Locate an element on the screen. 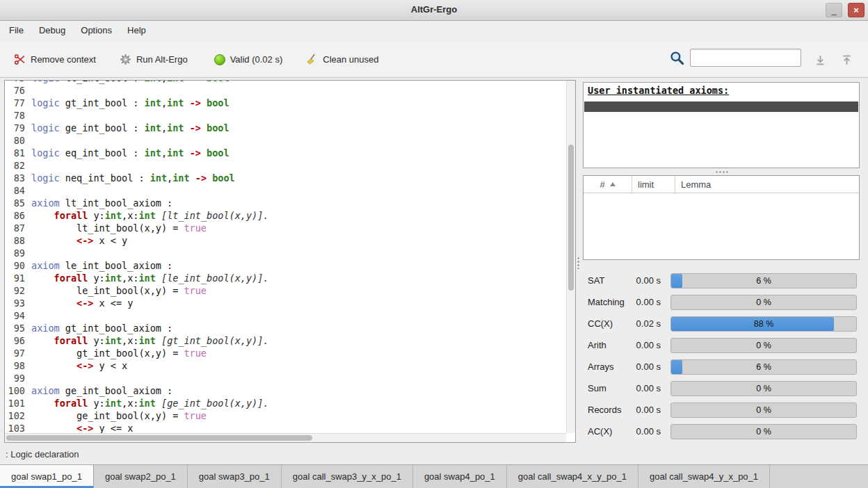 Image resolution: width=868 pixels, height=488 pixels. code-line: 101 forall y:int,x:int [ge_int_bool(x,y)… is located at coordinates (285, 403).